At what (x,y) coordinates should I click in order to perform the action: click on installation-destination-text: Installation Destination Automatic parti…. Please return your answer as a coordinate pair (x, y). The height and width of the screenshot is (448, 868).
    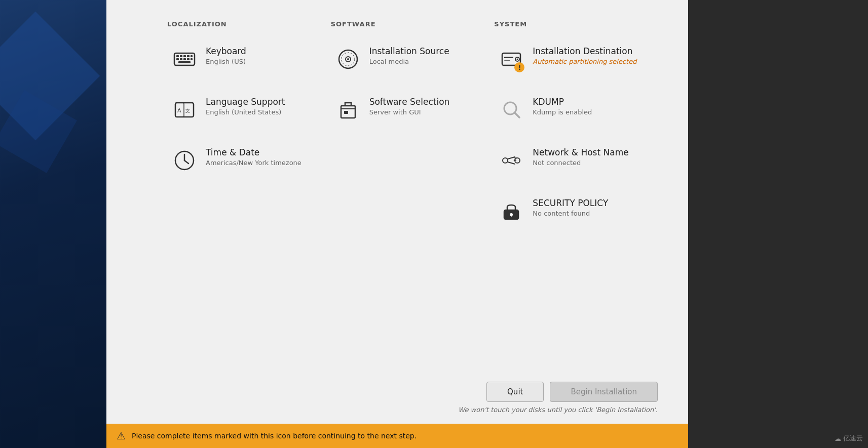
    Looking at the image, I should click on (585, 56).